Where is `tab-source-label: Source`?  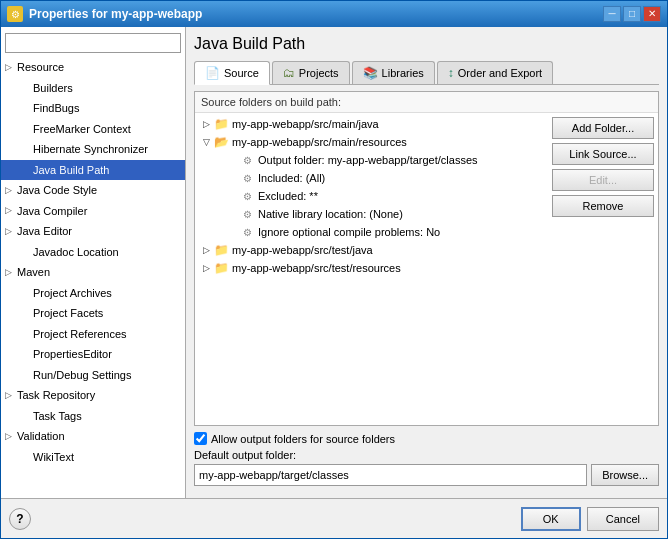
tab-source-label: Source is located at coordinates (242, 73).